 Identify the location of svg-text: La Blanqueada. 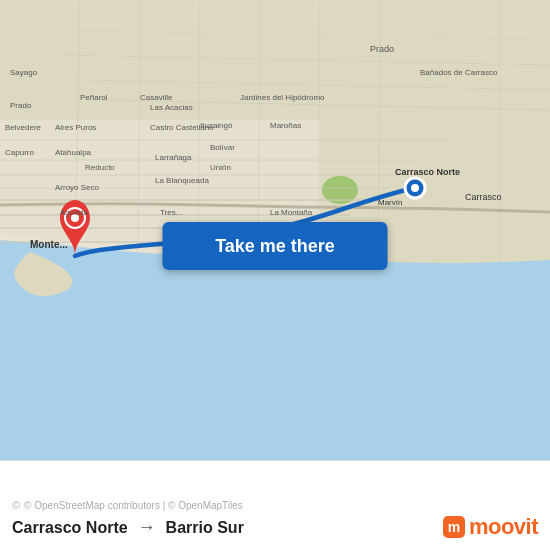
(182, 180).